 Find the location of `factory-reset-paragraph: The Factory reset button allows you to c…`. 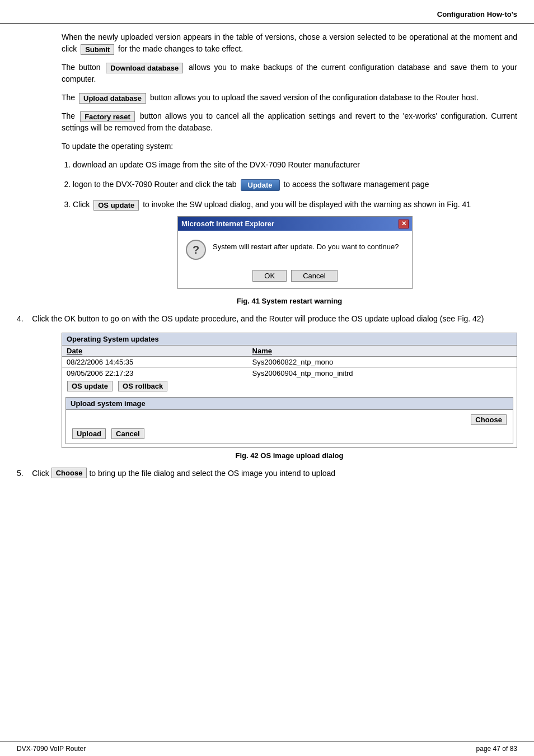

factory-reset-paragraph: The Factory reset button allows you to c… is located at coordinates (289, 122).